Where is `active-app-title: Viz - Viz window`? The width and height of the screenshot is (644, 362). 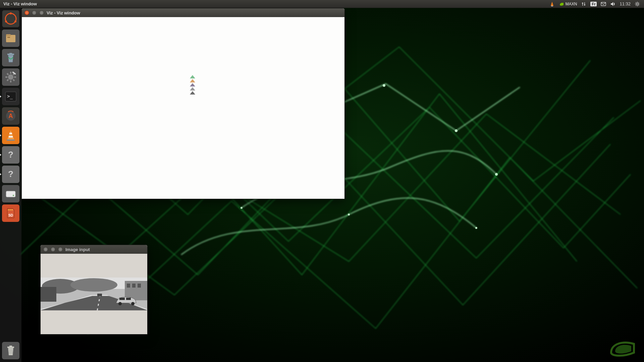 active-app-title: Viz - Viz window is located at coordinates (20, 4).